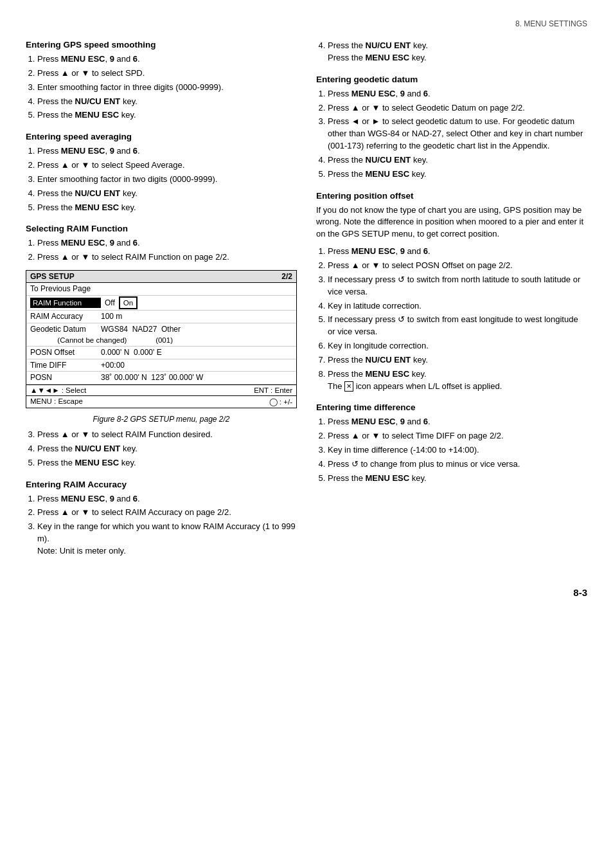 The image size is (613, 868). I want to click on list-item: Press ◄ or ► to select geodetic datum to…, so click(458, 134).